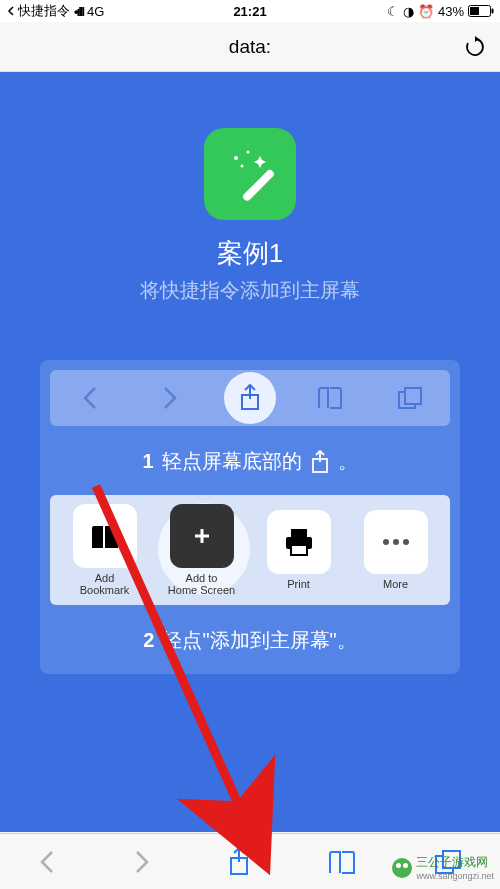 This screenshot has height=889, width=500. I want to click on print-icon, so click(299, 542).